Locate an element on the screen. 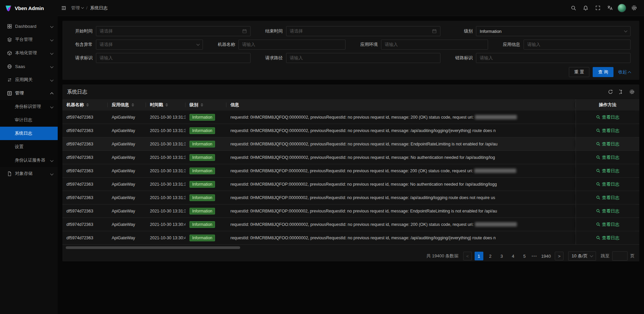 This screenshot has height=314, width=644. sidebar-item-localization: 本地化管理 is located at coordinates (29, 53).